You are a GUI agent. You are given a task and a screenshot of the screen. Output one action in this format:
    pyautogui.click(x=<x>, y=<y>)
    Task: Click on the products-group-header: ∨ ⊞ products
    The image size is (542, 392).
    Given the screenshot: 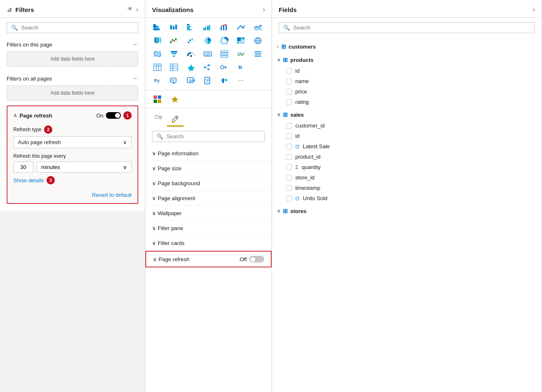 What is the action you would take?
    pyautogui.click(x=407, y=60)
    